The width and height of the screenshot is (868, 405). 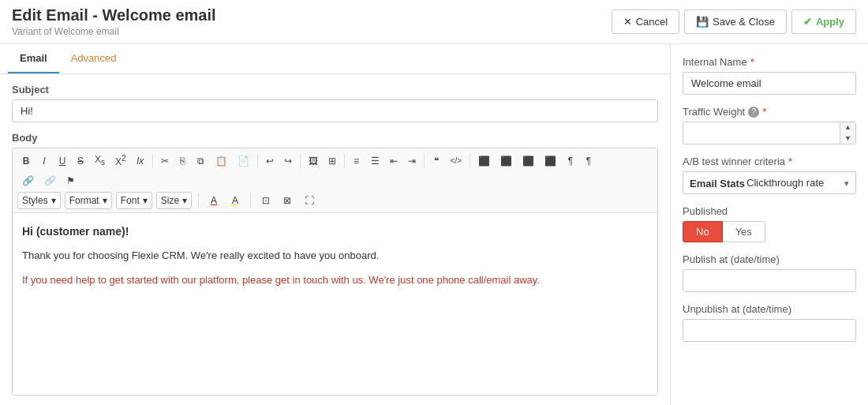 I want to click on cancel-x-icon: ✕, so click(x=628, y=22).